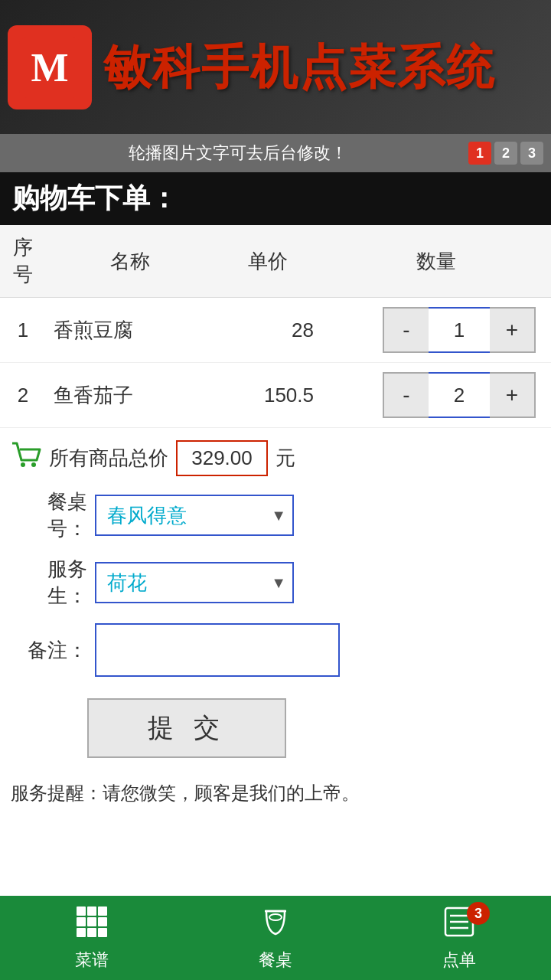 Image resolution: width=551 pixels, height=980 pixels. What do you see at coordinates (436, 331) in the screenshot?
I see `row1-qty-cell: - +` at bounding box center [436, 331].